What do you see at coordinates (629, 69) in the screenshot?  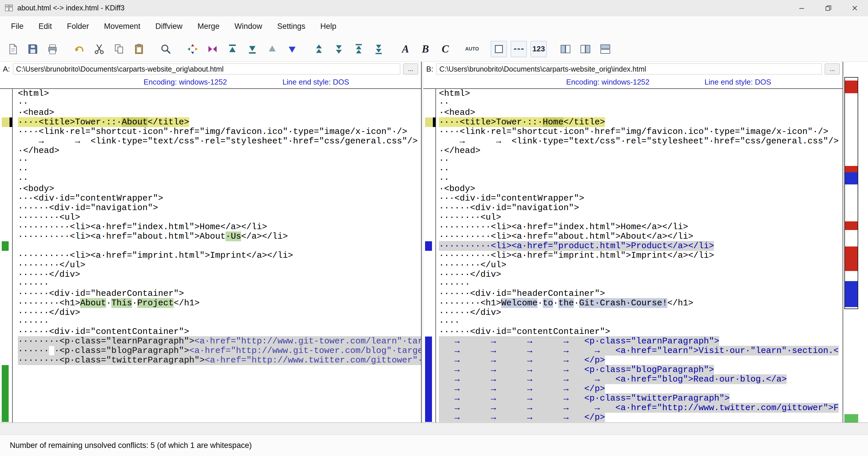 I see `pane-b-path-field: C:\Users\brunobrito\Documents\carparts-w…` at bounding box center [629, 69].